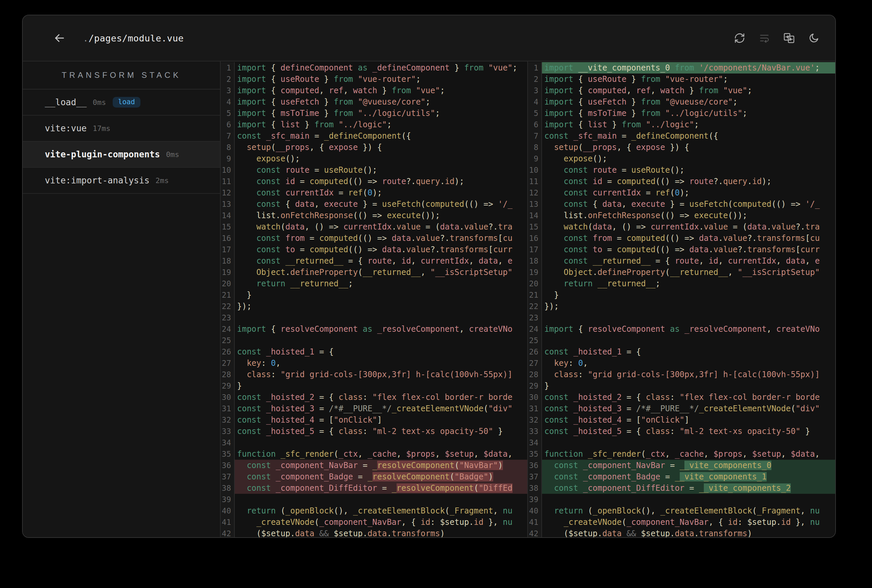  What do you see at coordinates (535, 102) in the screenshot?
I see `line-number: 4` at bounding box center [535, 102].